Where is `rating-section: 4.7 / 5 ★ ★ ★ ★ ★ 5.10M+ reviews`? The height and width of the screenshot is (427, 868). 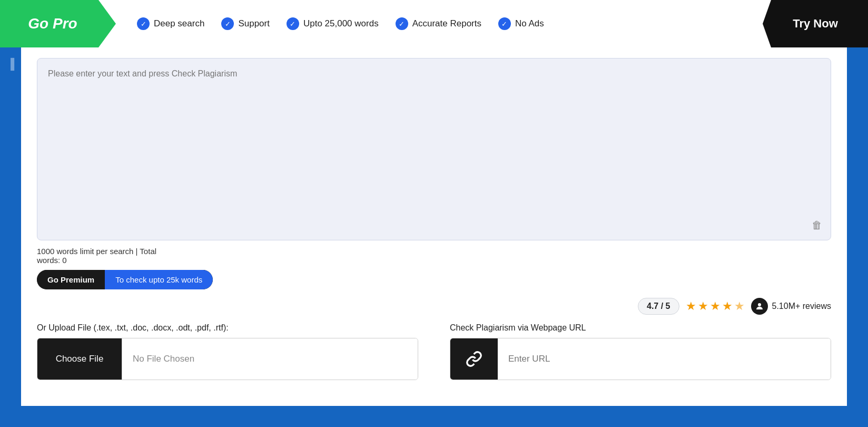 rating-section: 4.7 / 5 ★ ★ ★ ★ ★ 5.10M+ reviews is located at coordinates (434, 306).